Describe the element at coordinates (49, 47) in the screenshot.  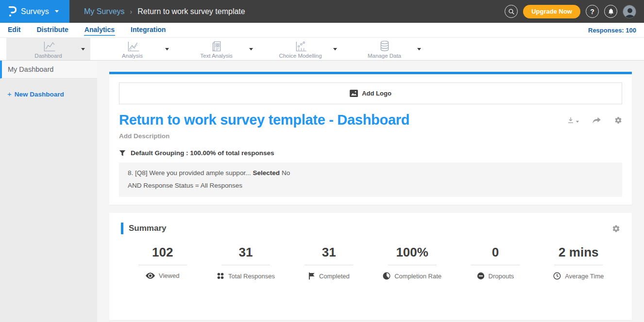
I see `dashboard-chart-icon` at that location.